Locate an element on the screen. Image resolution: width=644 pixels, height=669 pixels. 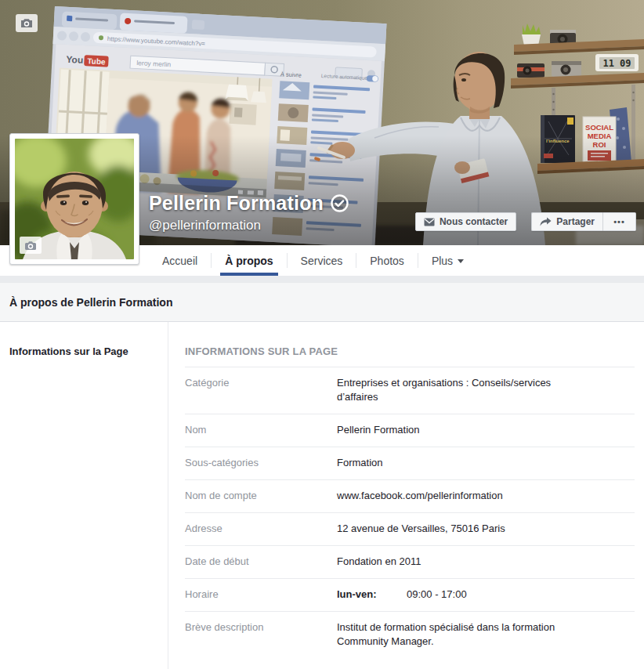
tab-label: Accueil is located at coordinates (180, 261).